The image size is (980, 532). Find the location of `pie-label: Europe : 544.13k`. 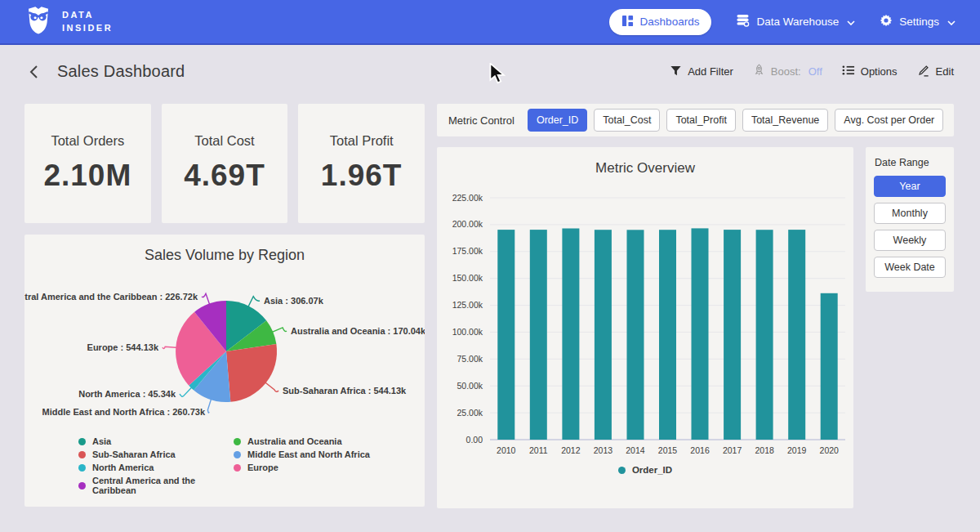

pie-label: Europe : 544.13k is located at coordinates (123, 347).